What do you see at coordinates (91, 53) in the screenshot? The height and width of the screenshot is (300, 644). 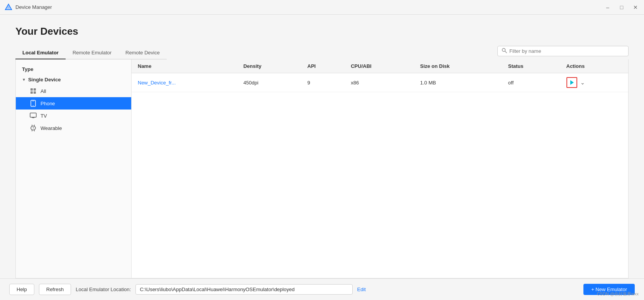 I see `tabs-row: Local Emulator Remote Emulator Remote De…` at bounding box center [91, 53].